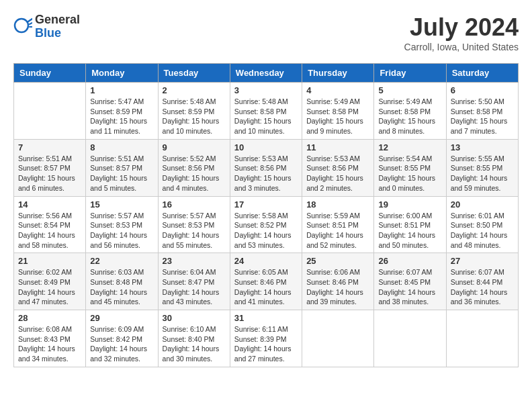 This screenshot has height=411, width=532. Describe the element at coordinates (482, 117) in the screenshot. I see `day-info: Sunrise: 5:50 AM Sunset: 8:58 PM Dayligh…` at that location.